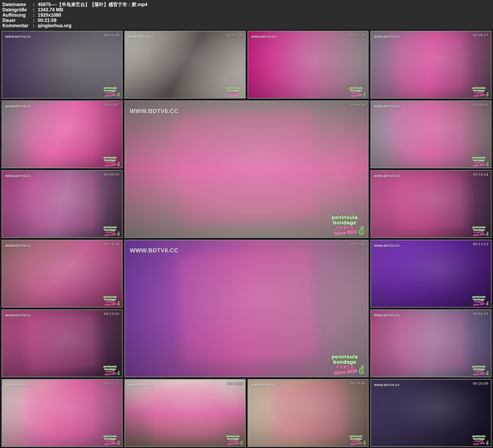 The height and width of the screenshot is (448, 493). Describe the element at coordinates (481, 175) in the screenshot. I see `frame-timestamp: 00:10:24` at that location.